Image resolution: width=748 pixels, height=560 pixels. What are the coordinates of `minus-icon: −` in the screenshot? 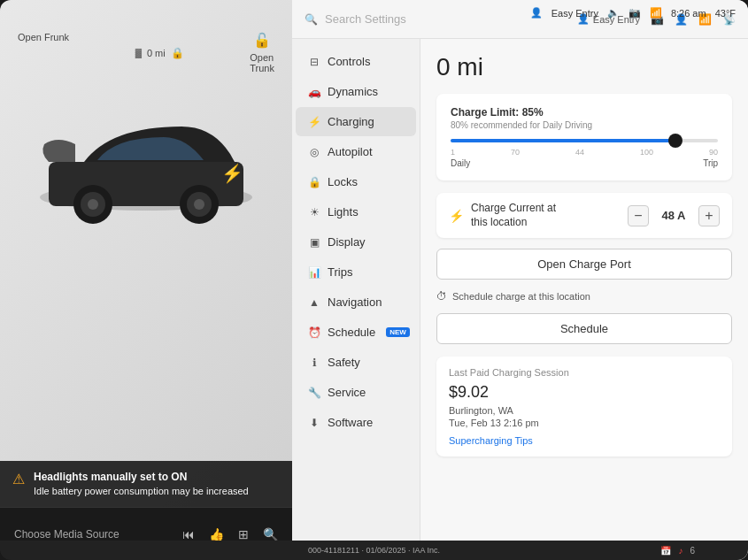 It's located at (637, 216).